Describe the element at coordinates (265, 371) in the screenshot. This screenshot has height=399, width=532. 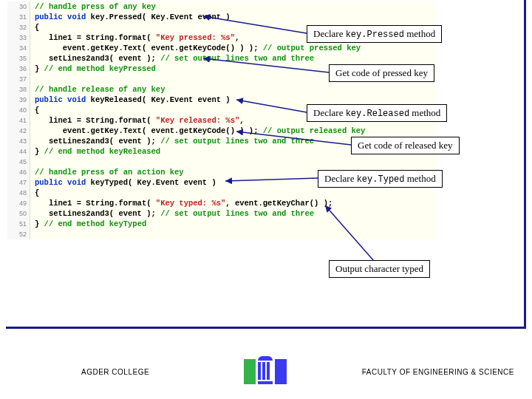
I see `college-logo` at that location.